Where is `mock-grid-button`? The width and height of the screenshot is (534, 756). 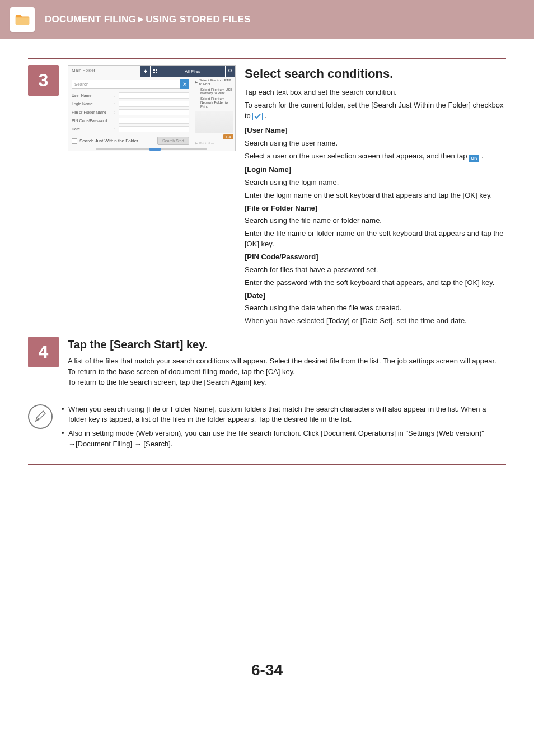
mock-grid-button is located at coordinates (155, 71).